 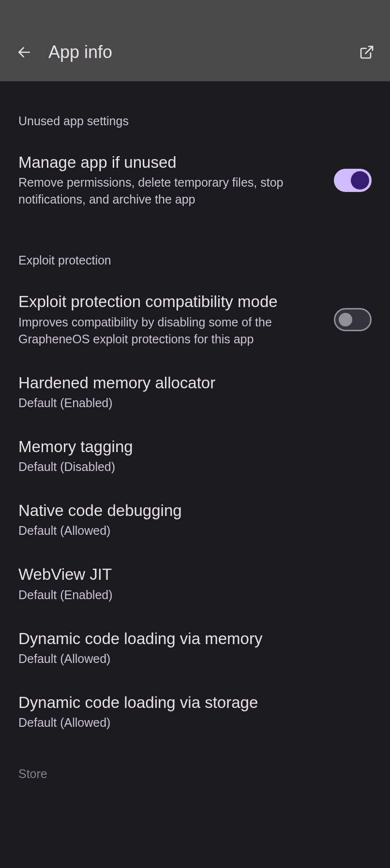 I want to click on pref-title: Dynamic code loading via storage, so click(x=190, y=702).